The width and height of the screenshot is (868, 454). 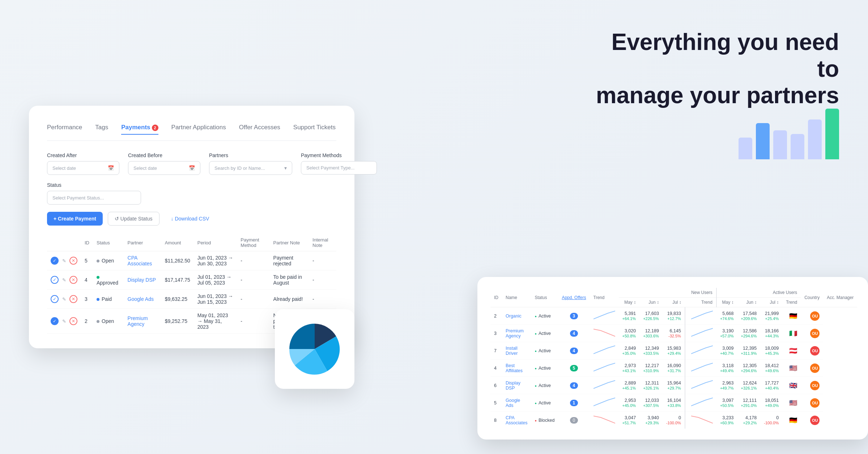 I want to click on aff-row-appd: 3, so click(x=574, y=316).